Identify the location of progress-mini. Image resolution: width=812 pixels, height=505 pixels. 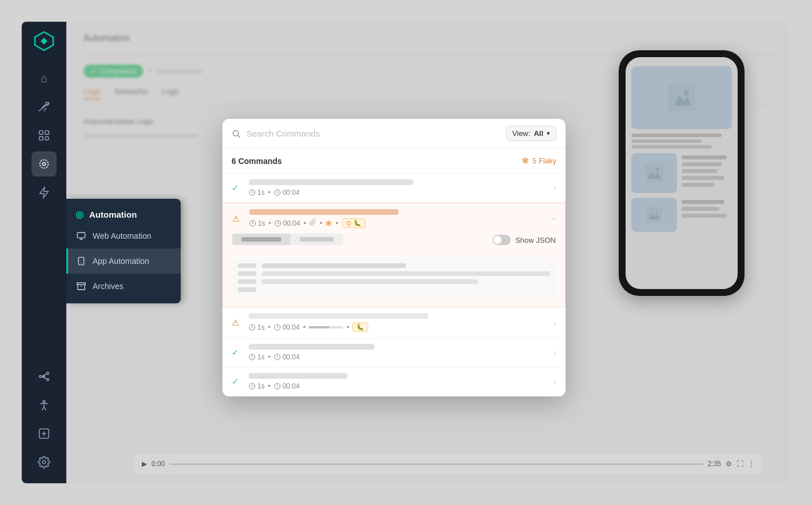
(326, 327).